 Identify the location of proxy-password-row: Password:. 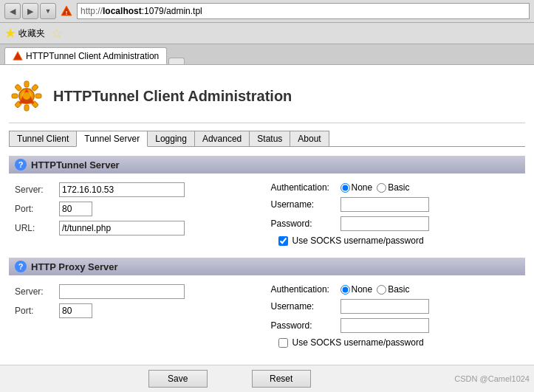
(396, 326).